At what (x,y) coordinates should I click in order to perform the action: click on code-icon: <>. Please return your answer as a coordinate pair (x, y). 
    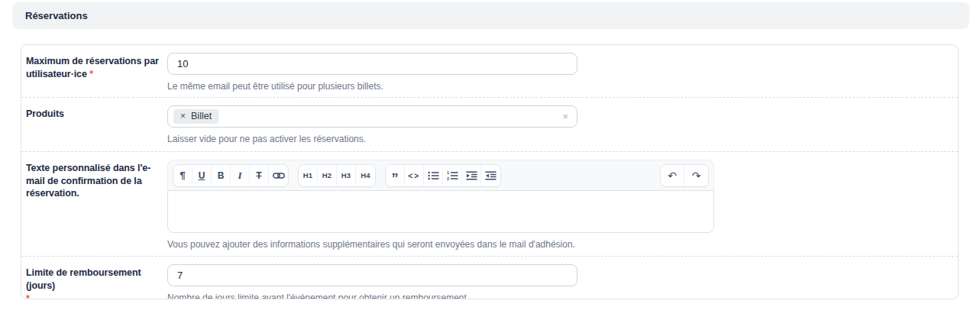
    Looking at the image, I should click on (414, 176).